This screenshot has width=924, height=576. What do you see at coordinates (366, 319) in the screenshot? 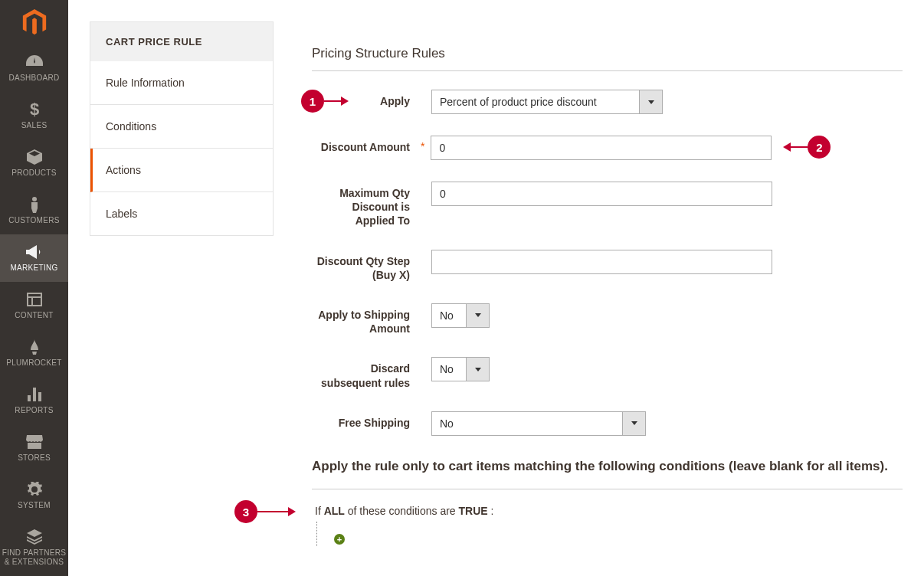
I see `label-apply-shipping: Apply to Shipping Amount` at bounding box center [366, 319].